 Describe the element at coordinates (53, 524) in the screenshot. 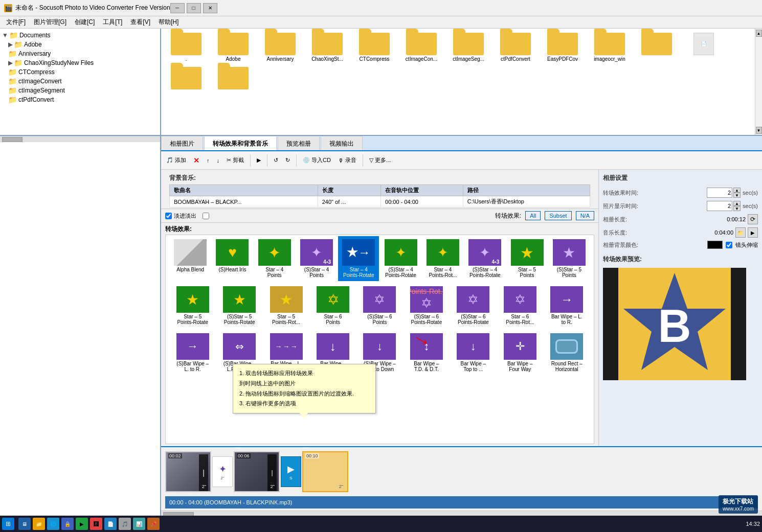

I see `taskbar-icon-3: 🌐` at that location.